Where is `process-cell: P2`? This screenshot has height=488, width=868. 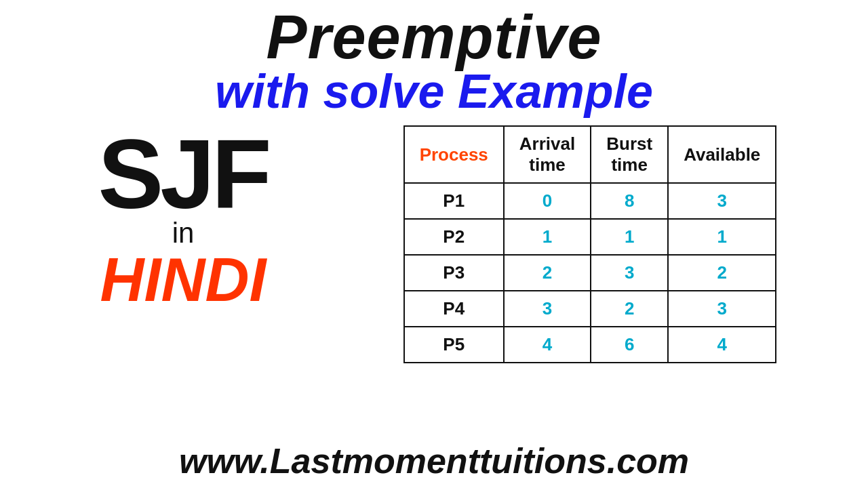 process-cell: P2 is located at coordinates (454, 237).